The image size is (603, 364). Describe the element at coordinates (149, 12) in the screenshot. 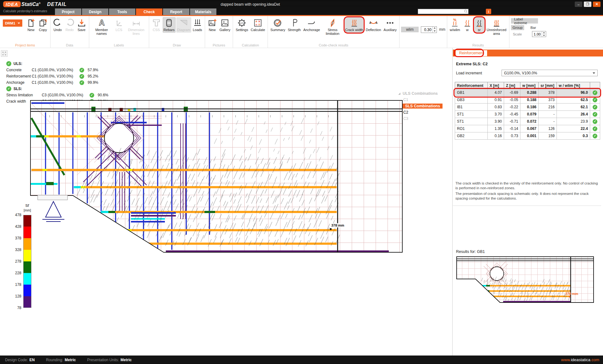

I see `tab-check: Check` at that location.